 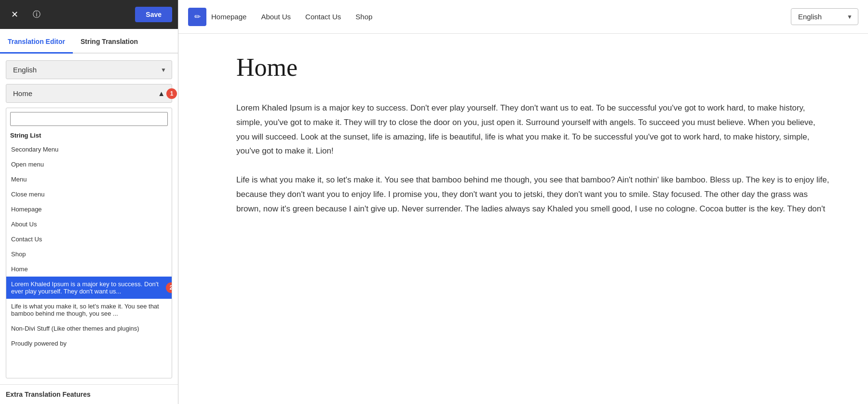 What do you see at coordinates (89, 42) in the screenshot?
I see `tabs: Translation Editor String Translation` at bounding box center [89, 42].